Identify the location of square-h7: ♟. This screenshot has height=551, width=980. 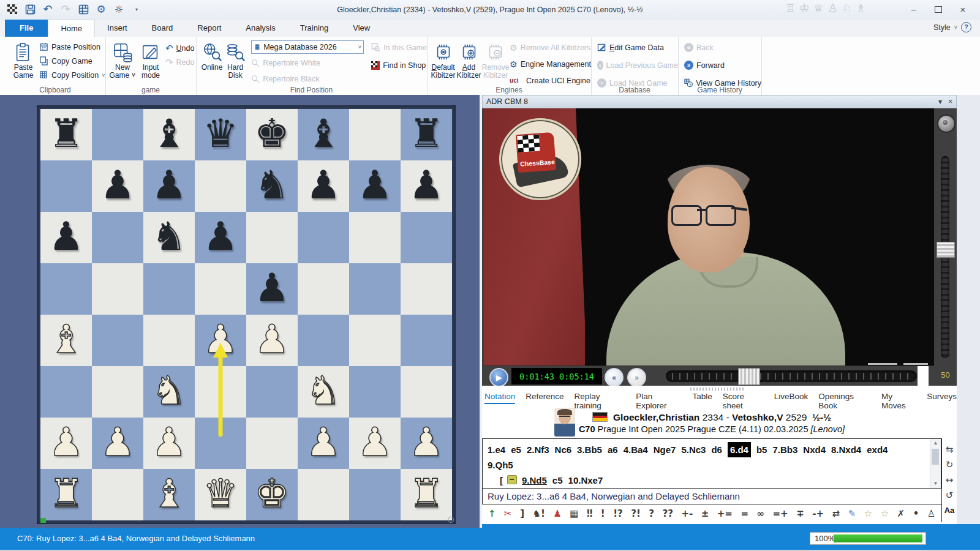
(426, 186).